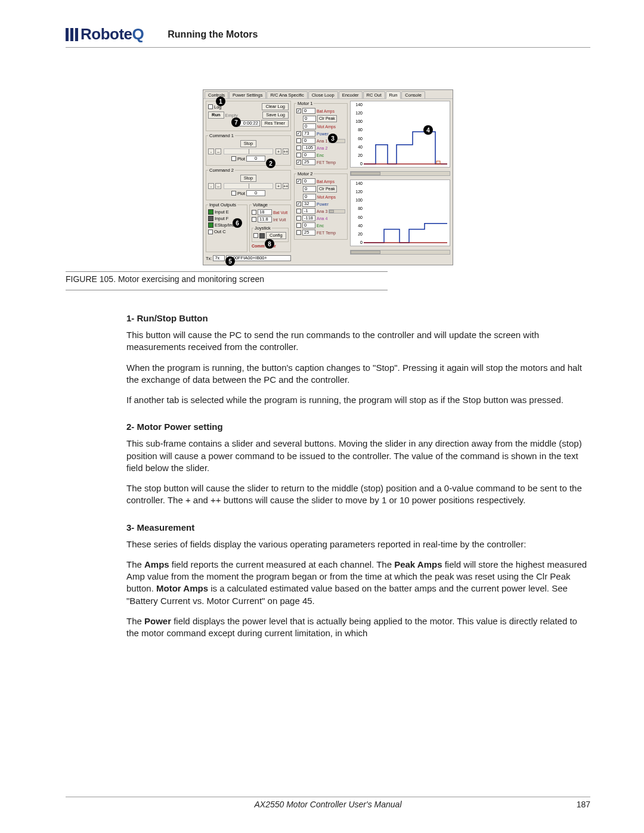  Describe the element at coordinates (278, 151) in the screenshot. I see `cmd1-plus-button: +` at that location.